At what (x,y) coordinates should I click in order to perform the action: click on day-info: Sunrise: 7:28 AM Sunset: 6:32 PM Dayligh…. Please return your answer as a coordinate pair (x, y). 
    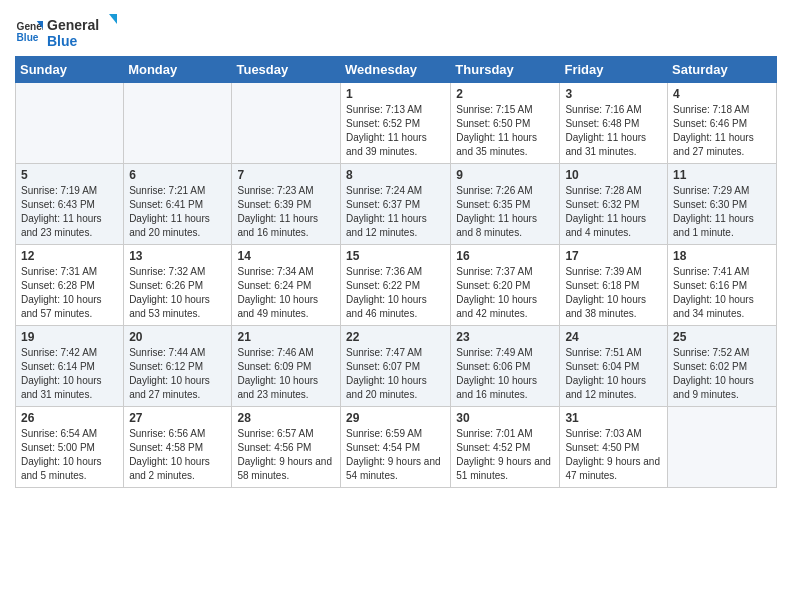
    Looking at the image, I should click on (614, 212).